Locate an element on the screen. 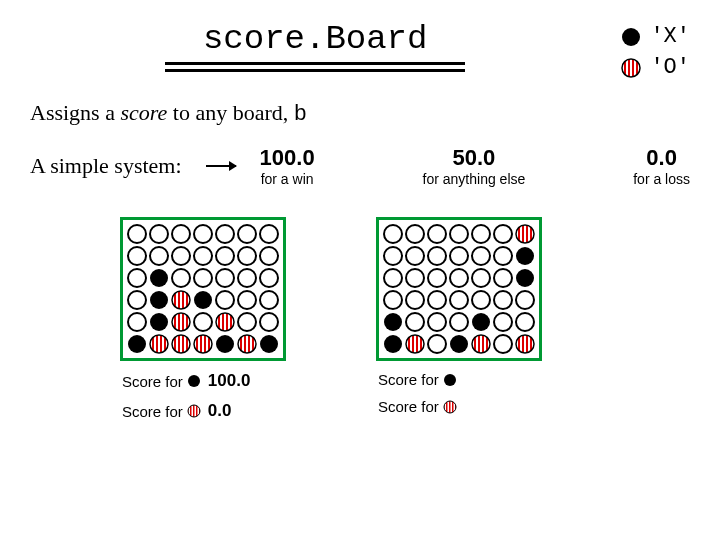  title-underline is located at coordinates (315, 64).